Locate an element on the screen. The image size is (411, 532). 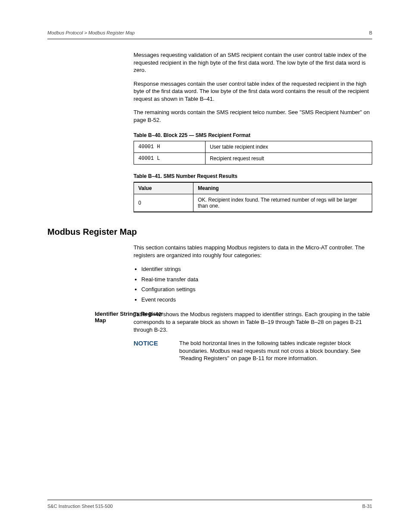
list-item: Event records is located at coordinates (257, 300).